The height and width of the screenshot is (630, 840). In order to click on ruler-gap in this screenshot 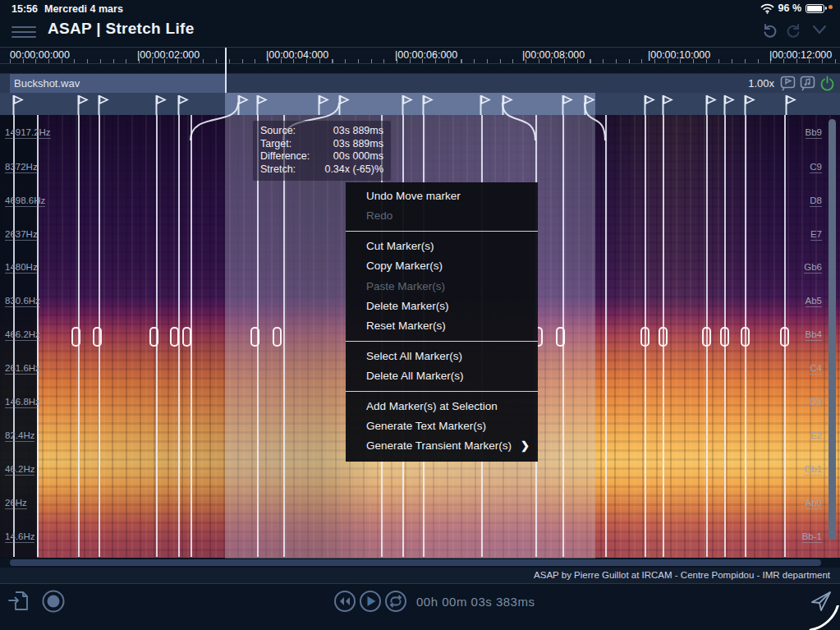, I will do `click(420, 69)`.